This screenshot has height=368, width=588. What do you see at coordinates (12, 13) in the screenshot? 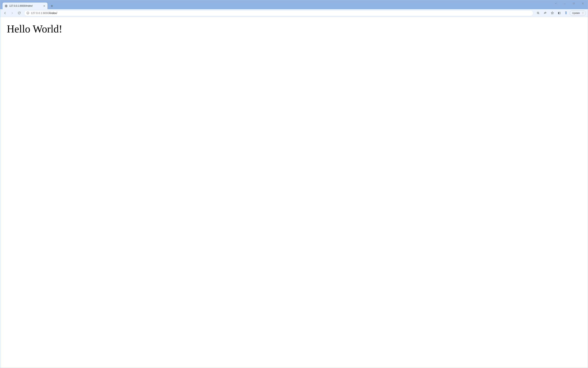
I see `forward-button` at bounding box center [12, 13].